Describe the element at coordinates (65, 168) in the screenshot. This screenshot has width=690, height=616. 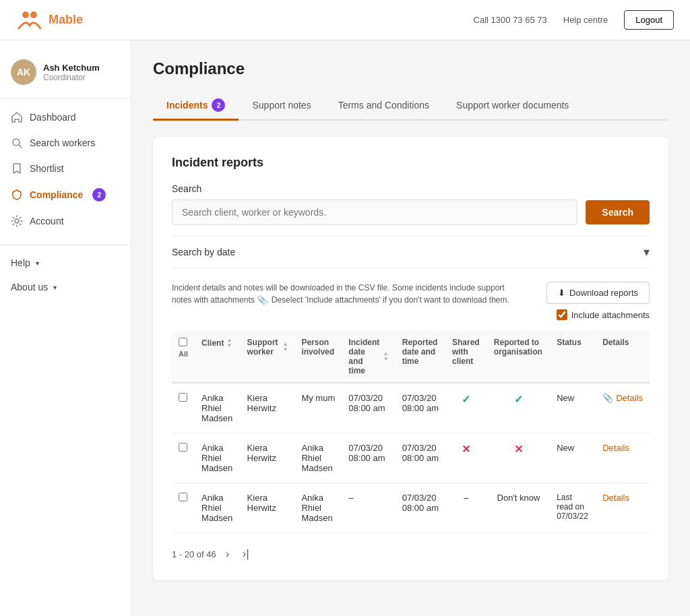
I see `sidebar-item-shortlist: Shortlist` at that location.